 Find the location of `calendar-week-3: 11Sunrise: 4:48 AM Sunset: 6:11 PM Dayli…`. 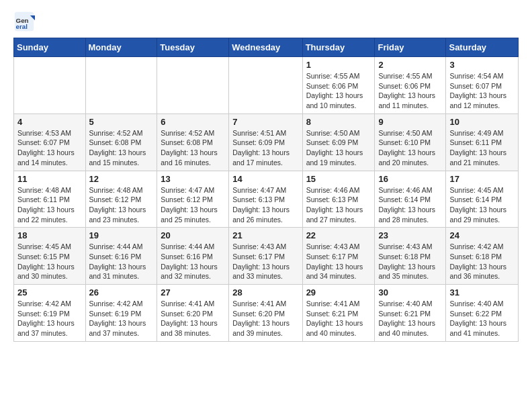

calendar-week-3: 11Sunrise: 4:48 AM Sunset: 6:11 PM Dayli… is located at coordinates (266, 199).